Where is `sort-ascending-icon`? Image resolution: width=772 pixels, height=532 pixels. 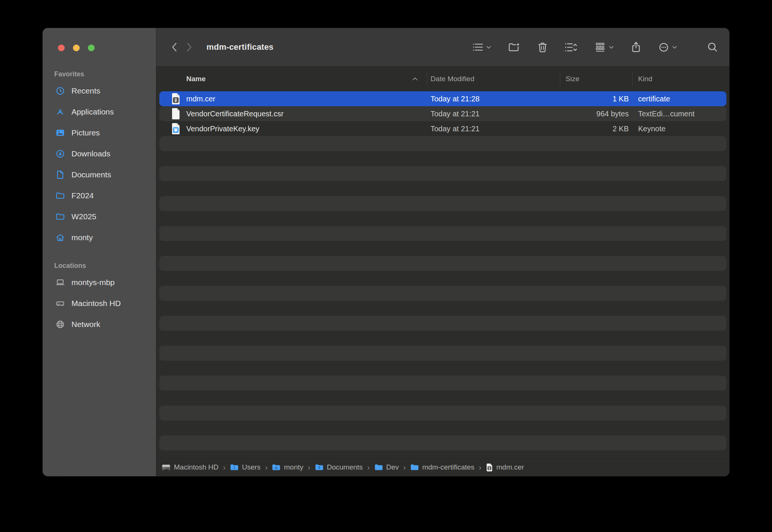 sort-ascending-icon is located at coordinates (415, 79).